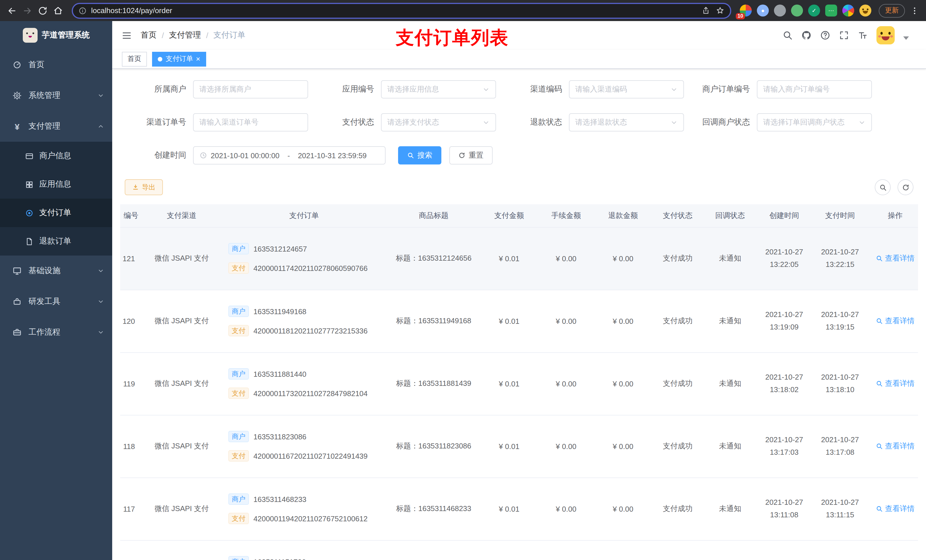  I want to click on notify-status-select: 请选择订单回调商户状态, so click(814, 122).